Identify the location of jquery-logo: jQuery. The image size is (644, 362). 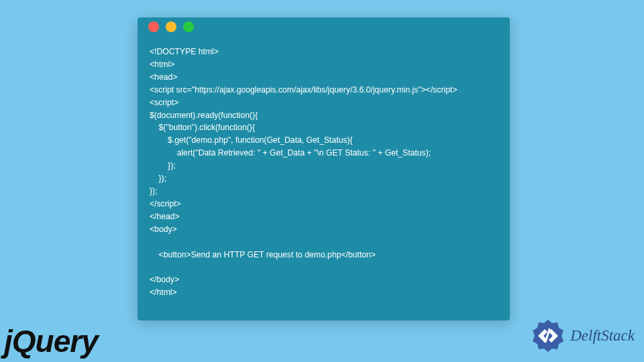
(51, 341).